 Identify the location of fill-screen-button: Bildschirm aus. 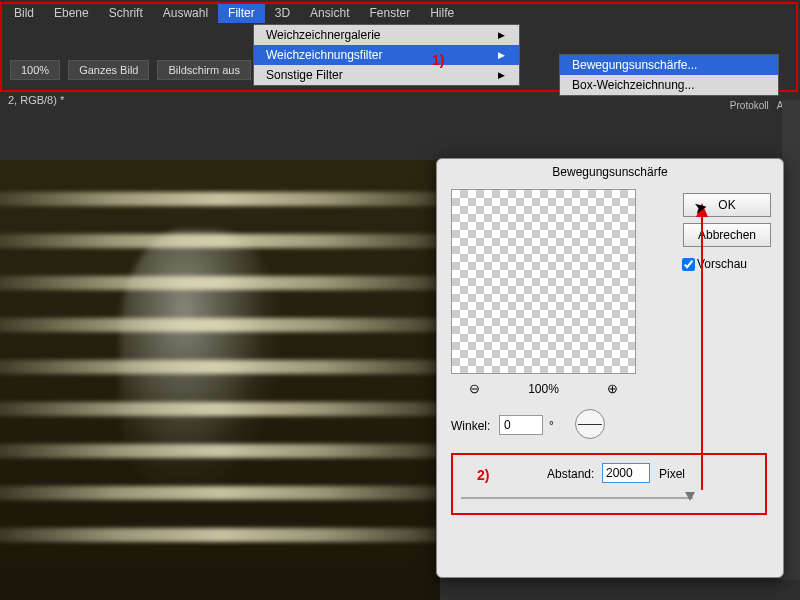
(204, 70).